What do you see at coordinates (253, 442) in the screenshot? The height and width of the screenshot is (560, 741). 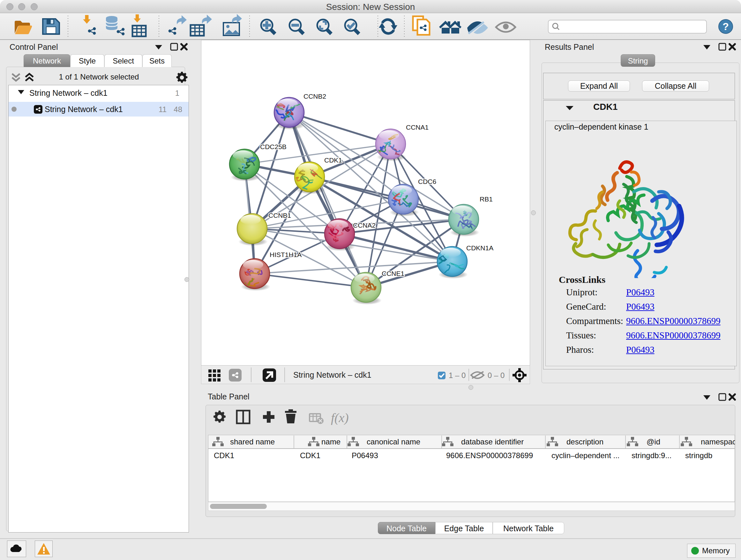 I see `svg-text: shared name` at bounding box center [253, 442].